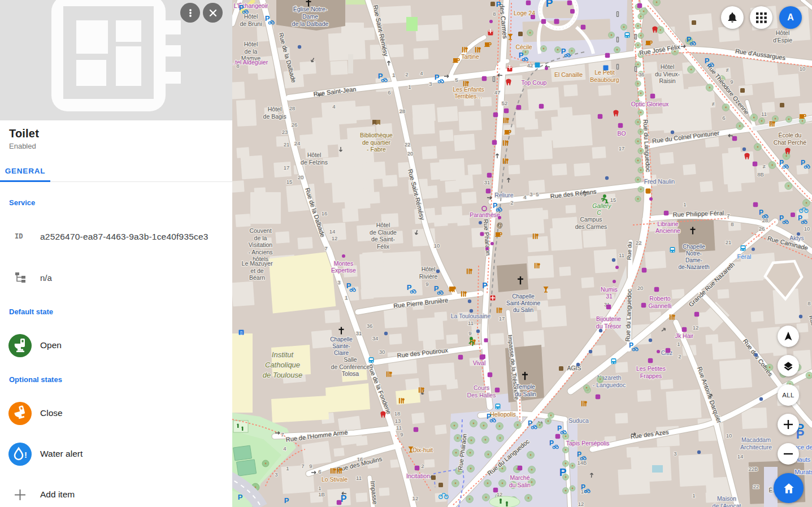 The image size is (812, 507). Describe the element at coordinates (423, 466) in the screenshot. I see `svg-text: 2` at that location.